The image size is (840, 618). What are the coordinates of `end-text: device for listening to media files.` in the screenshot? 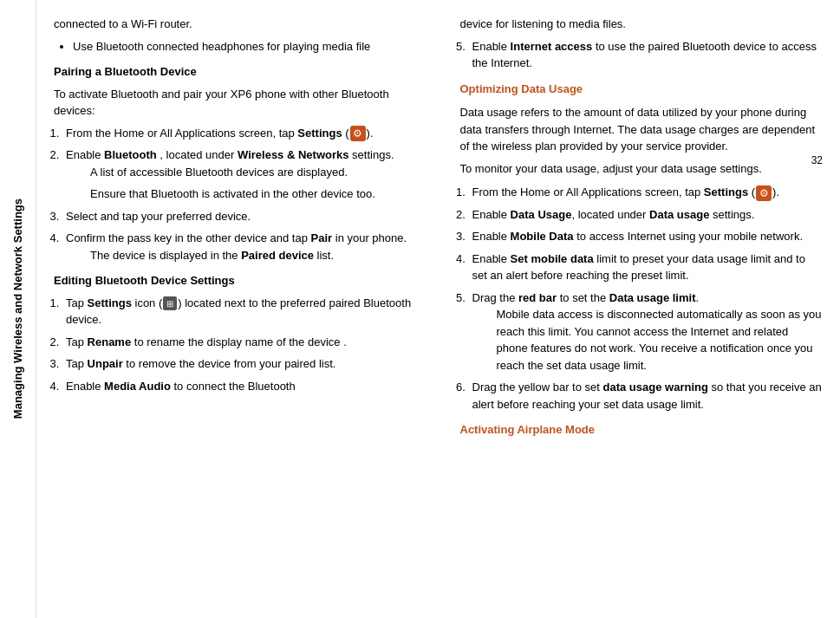 It's located at (641, 24).